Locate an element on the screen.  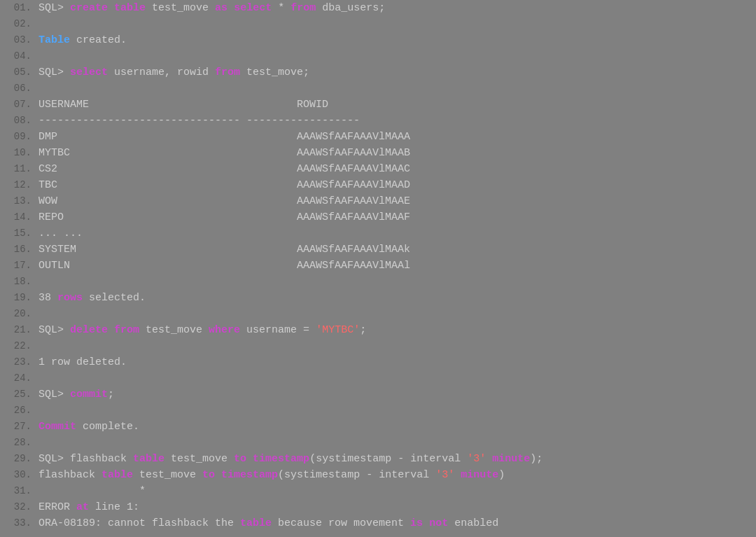
line-number: 07. is located at coordinates (20, 105).